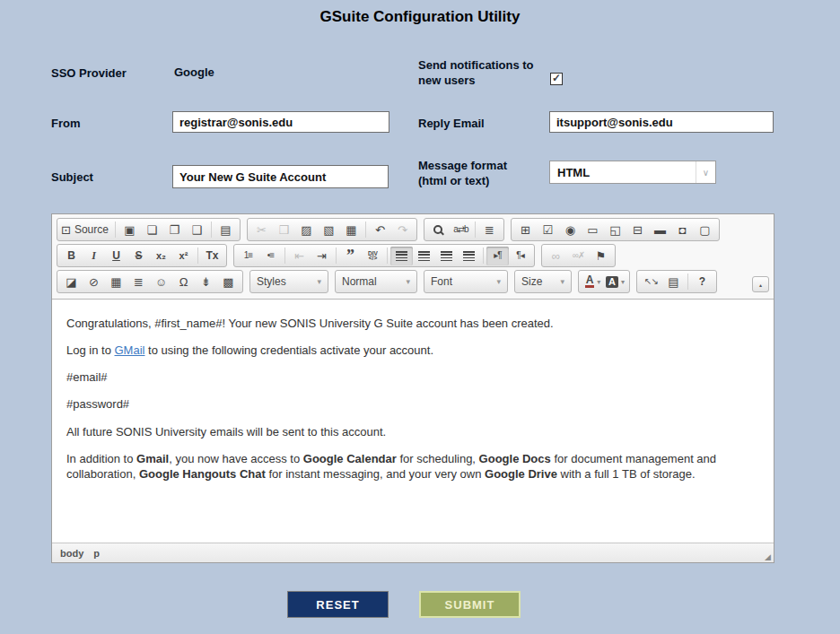 This screenshot has height=634, width=840. Describe the element at coordinates (438, 230) in the screenshot. I see `find-button` at that location.